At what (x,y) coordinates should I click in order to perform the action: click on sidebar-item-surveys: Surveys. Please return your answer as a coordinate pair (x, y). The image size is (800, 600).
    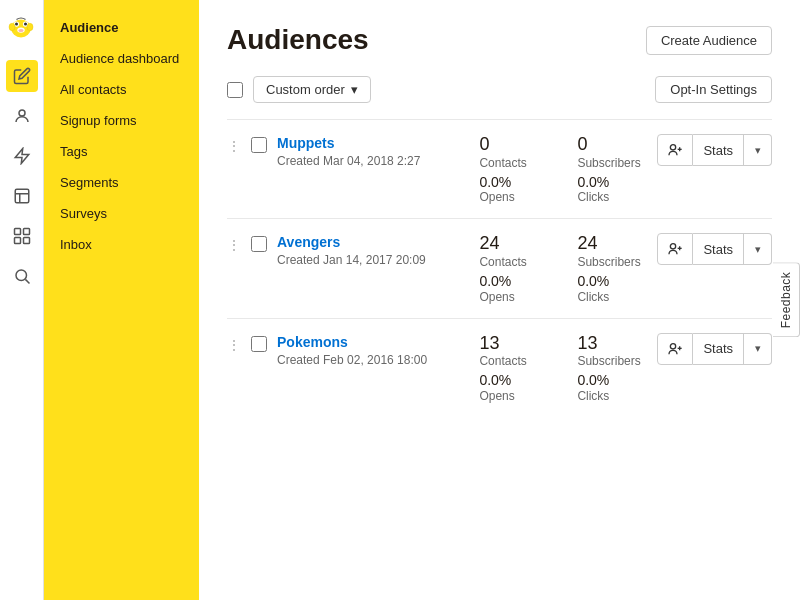
    Looking at the image, I should click on (122, 214).